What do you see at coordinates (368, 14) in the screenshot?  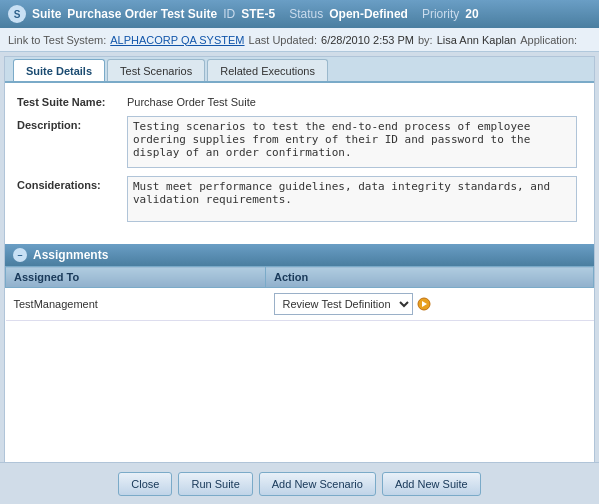 I see `status-value: Open-Defined` at bounding box center [368, 14].